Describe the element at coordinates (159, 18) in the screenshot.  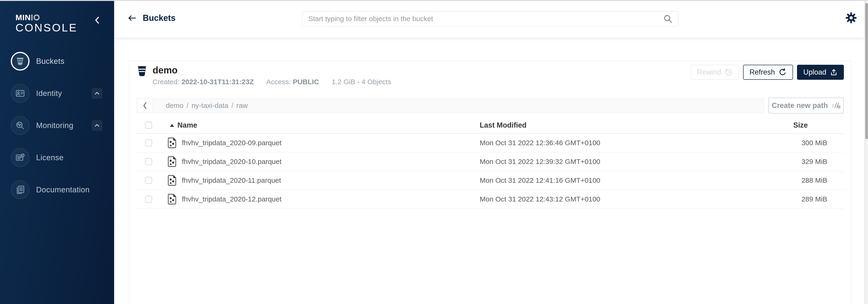
I see `page-title: Buckets` at that location.